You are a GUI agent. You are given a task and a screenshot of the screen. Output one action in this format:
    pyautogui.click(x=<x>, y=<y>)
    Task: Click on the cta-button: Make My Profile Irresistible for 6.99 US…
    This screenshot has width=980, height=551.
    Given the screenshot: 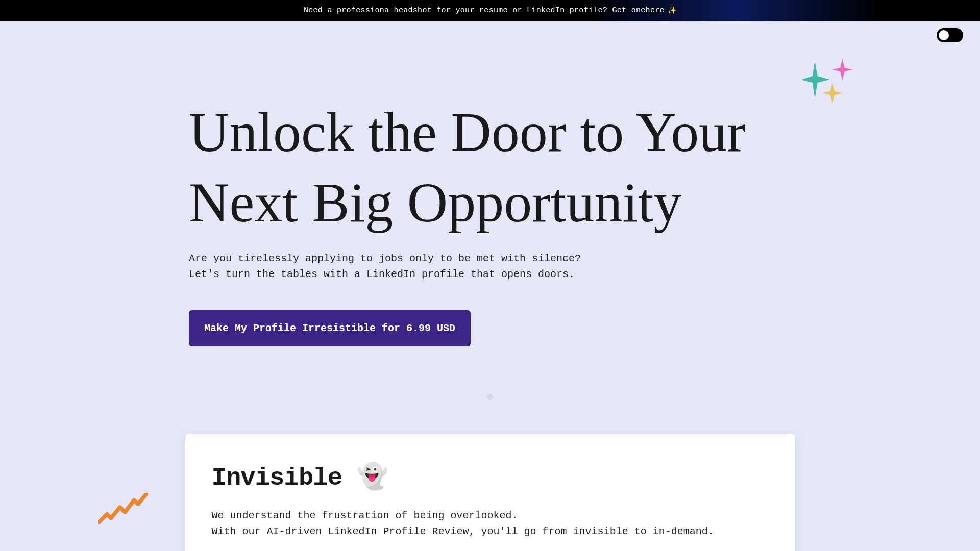 What is the action you would take?
    pyautogui.click(x=330, y=329)
    